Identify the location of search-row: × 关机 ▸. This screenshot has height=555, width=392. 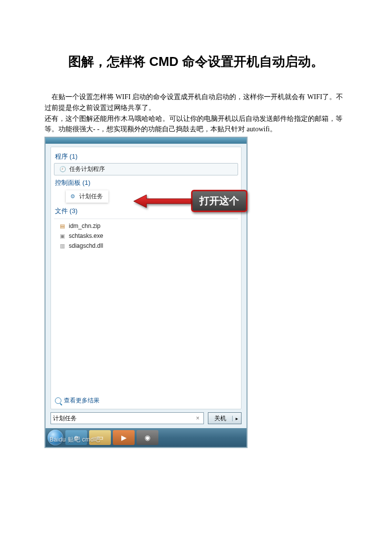
(146, 420).